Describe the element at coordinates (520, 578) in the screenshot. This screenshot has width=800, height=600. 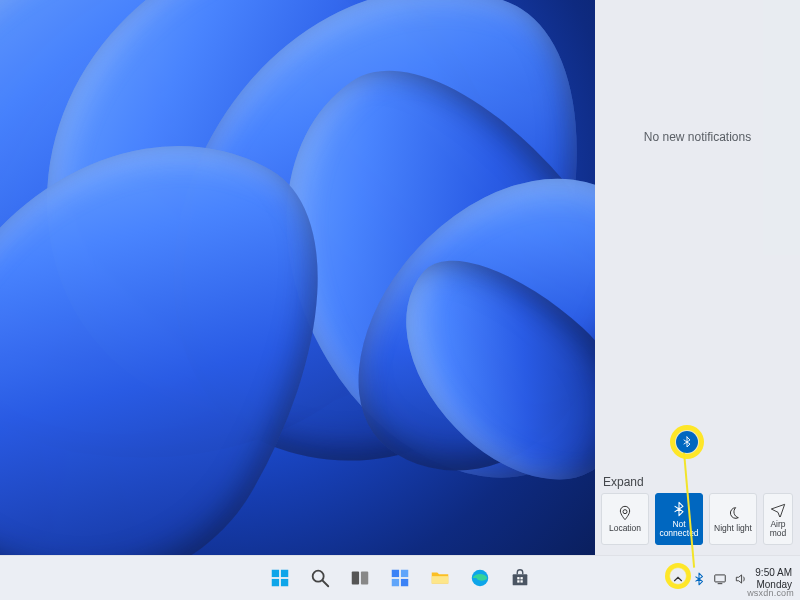
I see `store-icon` at that location.